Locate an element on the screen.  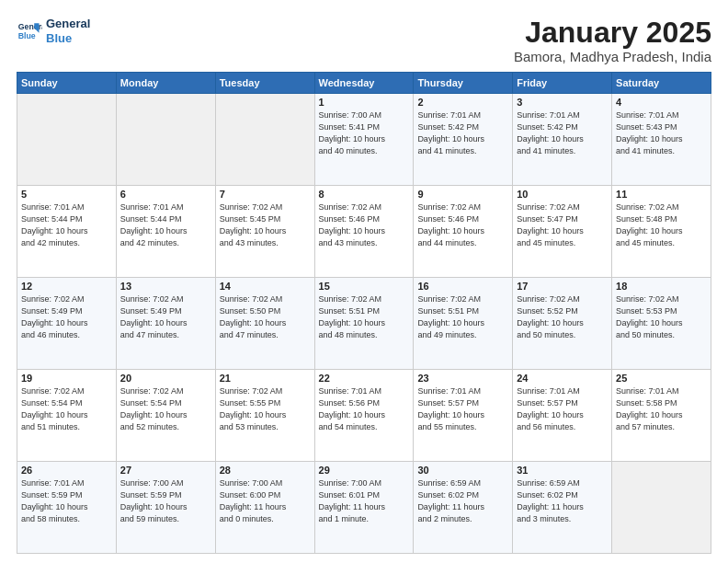
day-number: 1 is located at coordinates (364, 102).